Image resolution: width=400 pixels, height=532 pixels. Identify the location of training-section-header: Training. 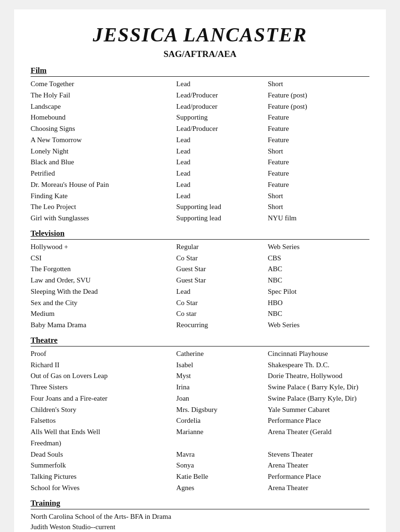
(200, 503).